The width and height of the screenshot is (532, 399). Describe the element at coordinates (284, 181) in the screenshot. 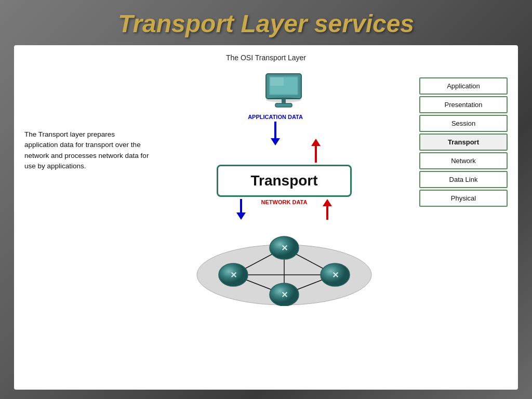

I see `transport-box-container: Transport` at that location.